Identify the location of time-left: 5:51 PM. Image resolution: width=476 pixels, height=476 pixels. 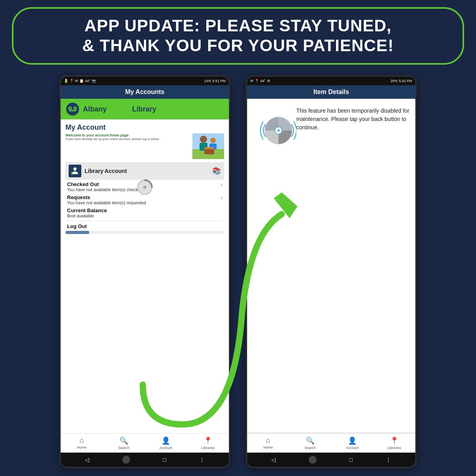
(219, 81).